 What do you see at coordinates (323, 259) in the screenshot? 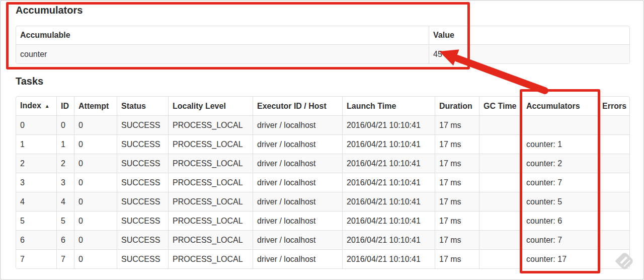
I see `table-row: 7 7 0 SUCCESS PROCESS_LOCAL driver / loc…` at bounding box center [323, 259].